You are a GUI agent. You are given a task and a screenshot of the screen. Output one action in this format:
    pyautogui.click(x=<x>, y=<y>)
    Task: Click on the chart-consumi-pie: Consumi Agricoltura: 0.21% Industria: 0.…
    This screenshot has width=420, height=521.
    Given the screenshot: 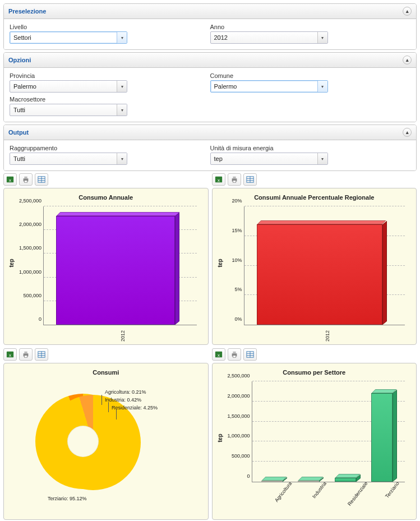 What is the action you would take?
    pyautogui.click(x=106, y=441)
    